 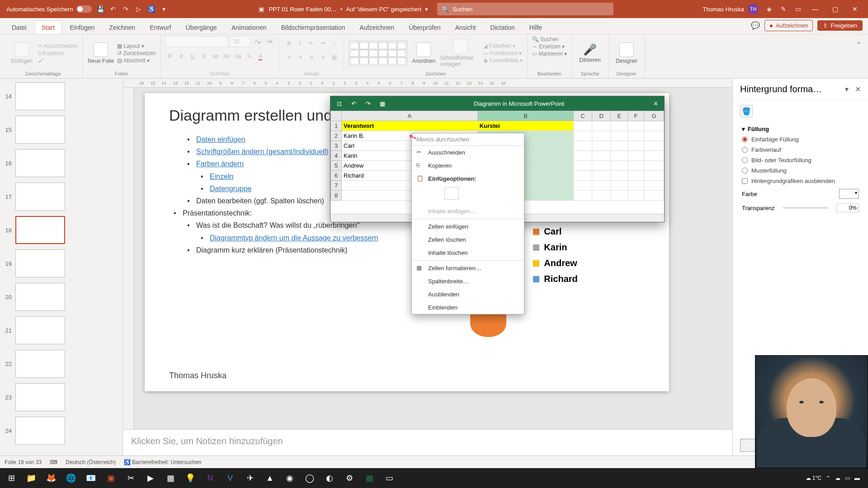 I want to click on picture-fill-option: Bild- oder Texturfüllung, so click(x=800, y=160).